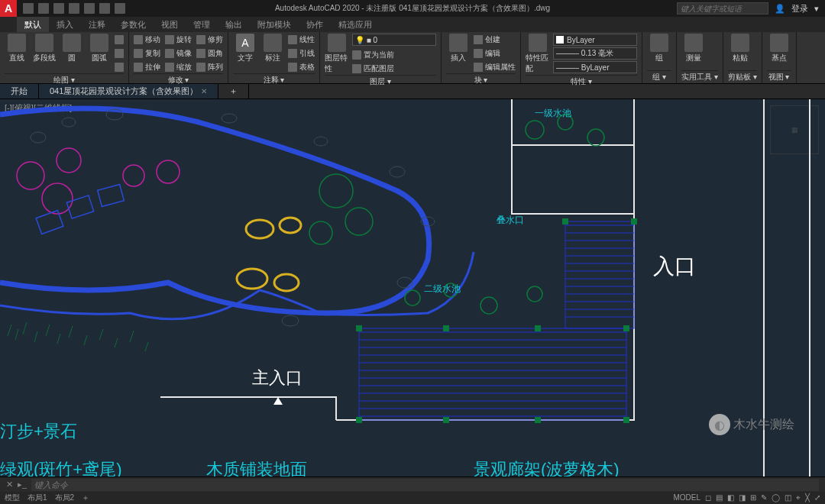 The height and width of the screenshot is (504, 825). Describe the element at coordinates (170, 24) in the screenshot. I see `tab-view: 视图` at that location.